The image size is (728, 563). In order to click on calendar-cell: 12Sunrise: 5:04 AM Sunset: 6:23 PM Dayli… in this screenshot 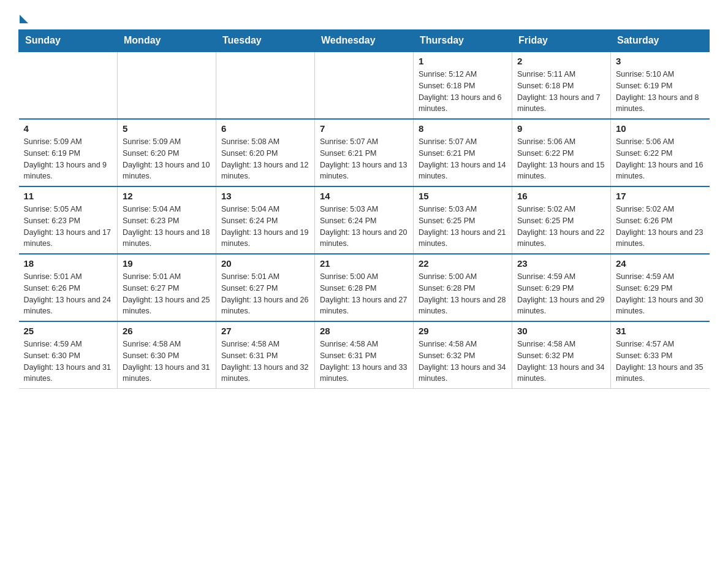, I will do `click(167, 220)`.